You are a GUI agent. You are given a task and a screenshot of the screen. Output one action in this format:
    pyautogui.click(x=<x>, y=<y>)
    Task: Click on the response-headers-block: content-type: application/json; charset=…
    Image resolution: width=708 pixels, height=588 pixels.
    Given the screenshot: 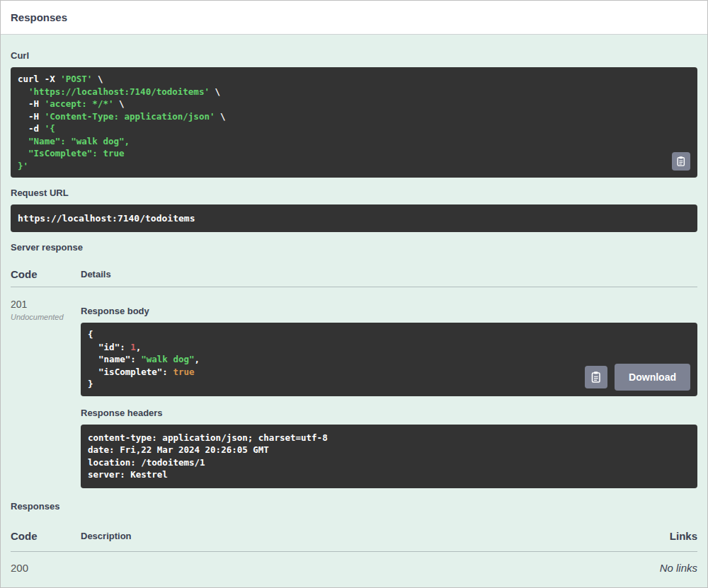 What is the action you would take?
    pyautogui.click(x=389, y=456)
    